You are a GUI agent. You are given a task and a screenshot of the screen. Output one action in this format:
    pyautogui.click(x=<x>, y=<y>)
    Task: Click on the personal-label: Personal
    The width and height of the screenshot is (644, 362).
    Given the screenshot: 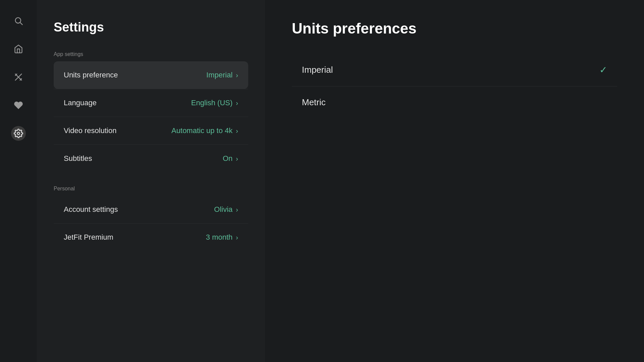 What is the action you would take?
    pyautogui.click(x=151, y=189)
    